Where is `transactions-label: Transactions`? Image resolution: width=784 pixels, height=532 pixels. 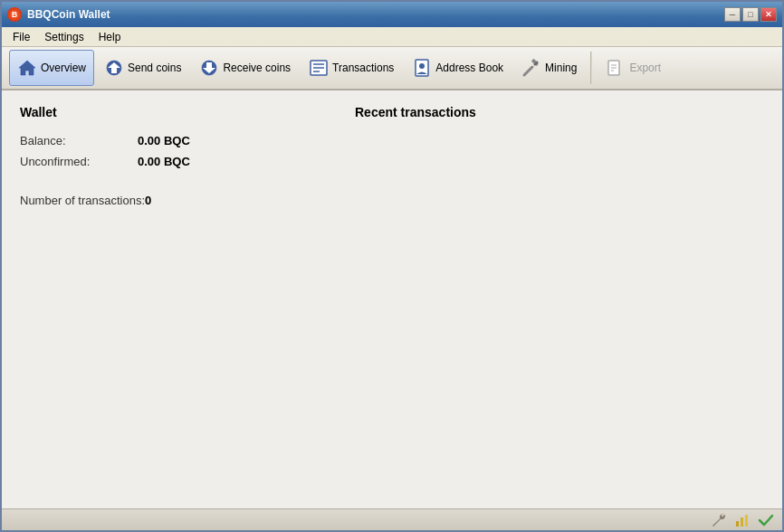 transactions-label: Transactions is located at coordinates (363, 68).